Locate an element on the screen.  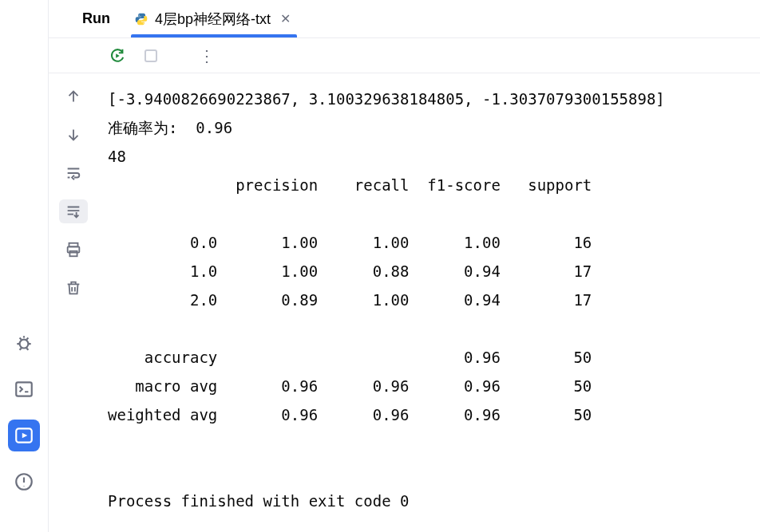
terminal-tool-button is located at coordinates (24, 389).